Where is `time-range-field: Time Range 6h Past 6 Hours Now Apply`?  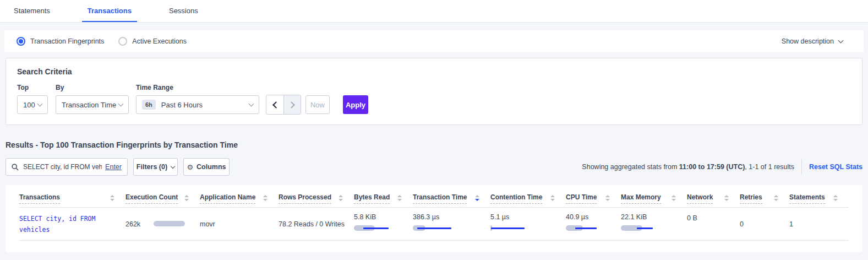
time-range-field: Time Range 6h Past 6 Hours Now Apply is located at coordinates (252, 99).